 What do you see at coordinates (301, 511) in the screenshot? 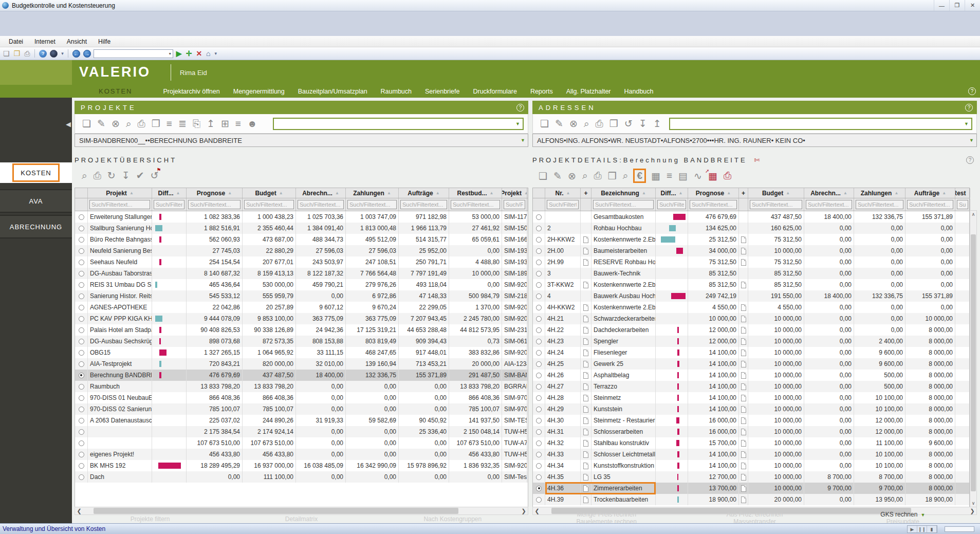
I see `uebersicht-hscrollbar: ❮ ❯` at bounding box center [301, 511].